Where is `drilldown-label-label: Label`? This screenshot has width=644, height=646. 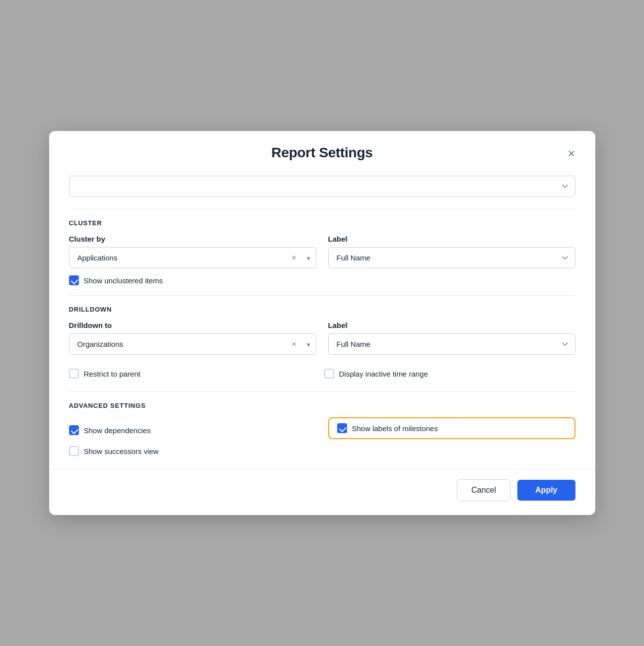
drilldown-label-label: Label is located at coordinates (452, 325).